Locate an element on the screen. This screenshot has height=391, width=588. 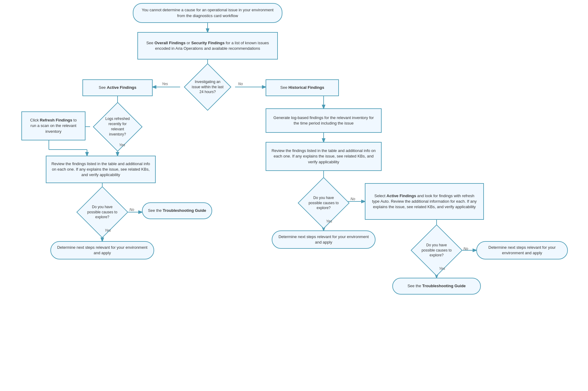
troubleshooting-left-node: See the Troubleshooting Guide is located at coordinates (177, 211).